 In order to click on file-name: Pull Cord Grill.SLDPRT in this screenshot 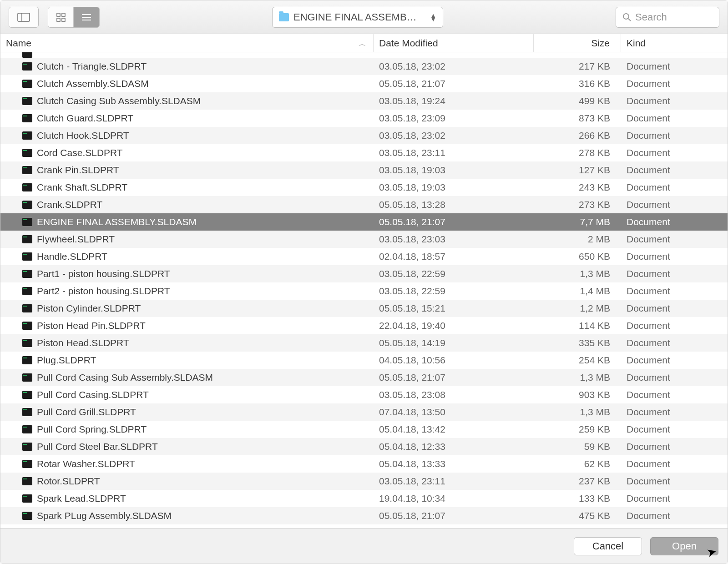, I will do `click(86, 412)`.